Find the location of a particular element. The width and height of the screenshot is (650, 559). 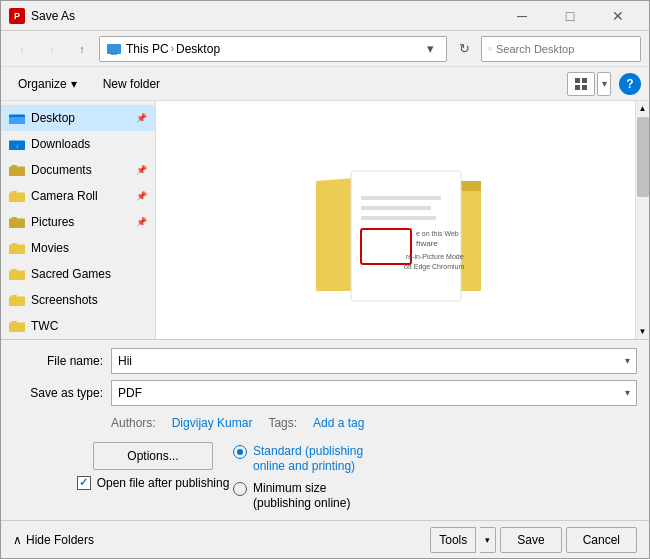

toolbar: Organize ▾ New folder ▾ ? is located at coordinates (325, 84).